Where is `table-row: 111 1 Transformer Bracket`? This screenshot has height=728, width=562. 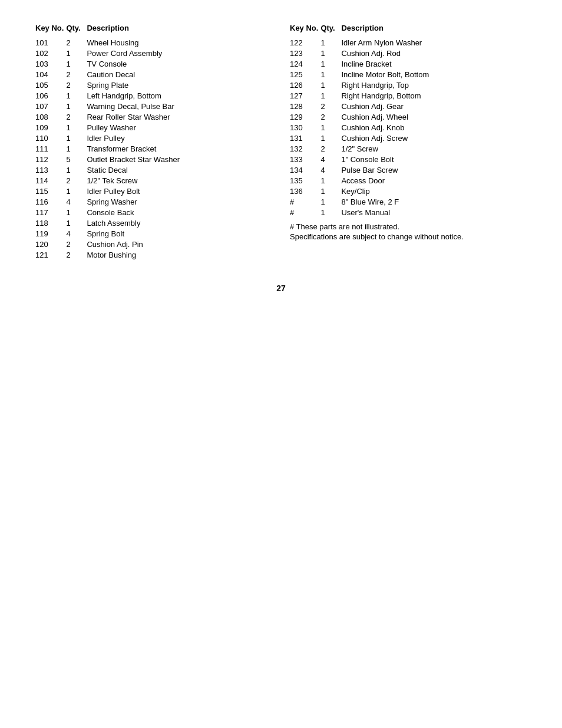
table-row: 111 1 Transformer Bracket is located at coordinates (154, 149).